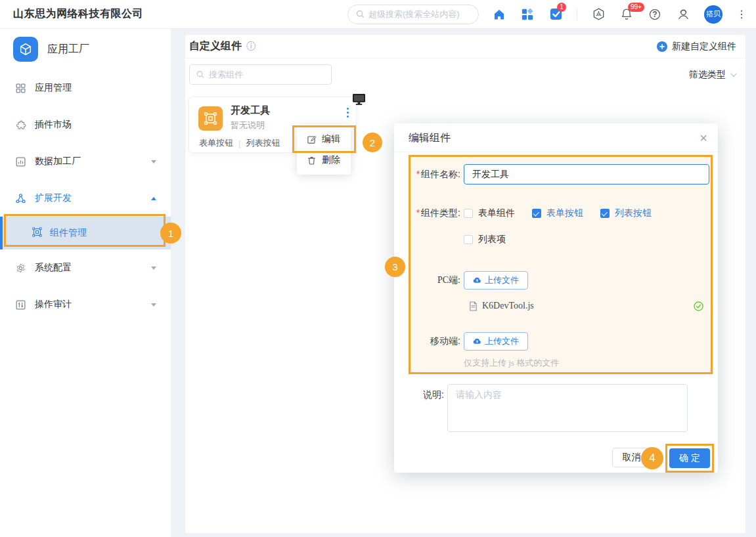 This screenshot has height=537, width=756. Describe the element at coordinates (707, 75) in the screenshot. I see `filter-label: 筛选类型` at that location.